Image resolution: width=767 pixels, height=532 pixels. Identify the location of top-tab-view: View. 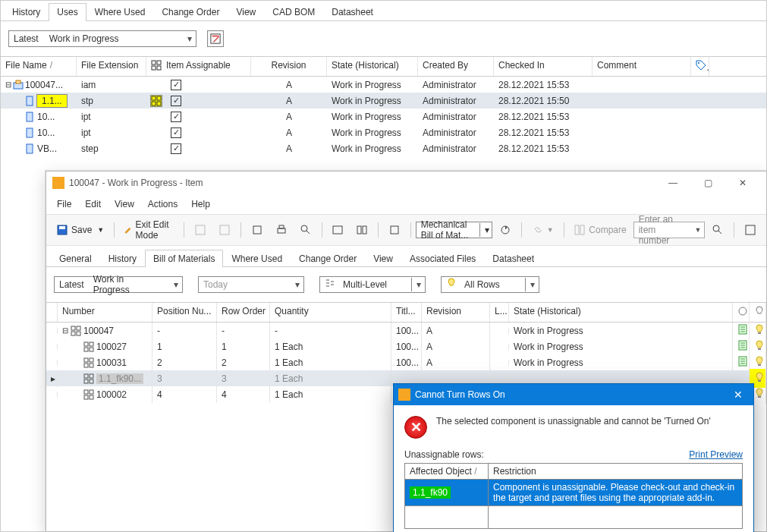
(246, 12).